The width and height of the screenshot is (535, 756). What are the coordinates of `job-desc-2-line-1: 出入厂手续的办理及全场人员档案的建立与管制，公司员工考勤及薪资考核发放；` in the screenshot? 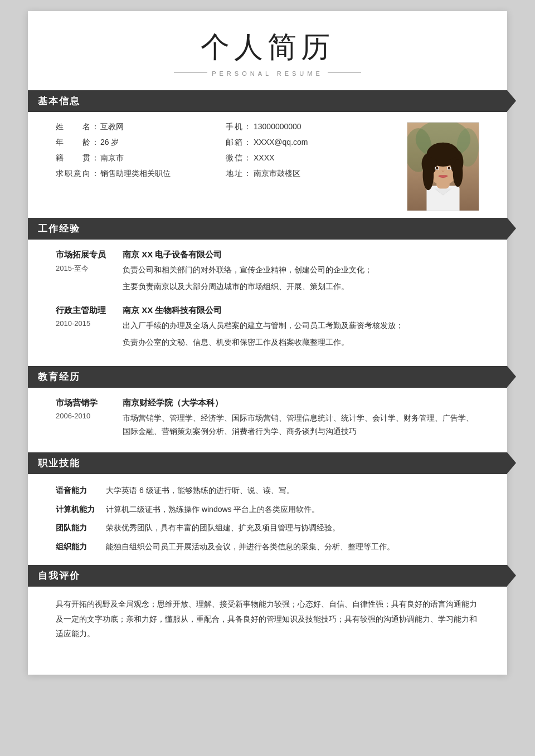 It's located at (301, 326).